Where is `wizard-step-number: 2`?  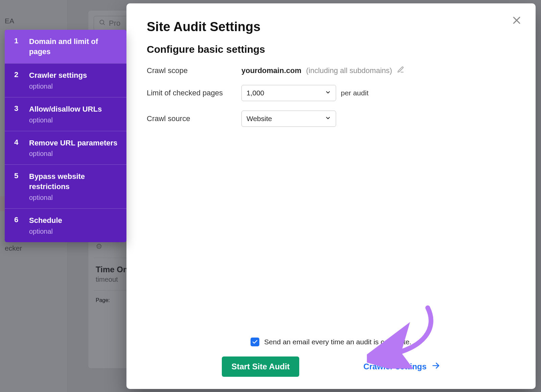
wizard-step-number: 2 is located at coordinates (17, 75).